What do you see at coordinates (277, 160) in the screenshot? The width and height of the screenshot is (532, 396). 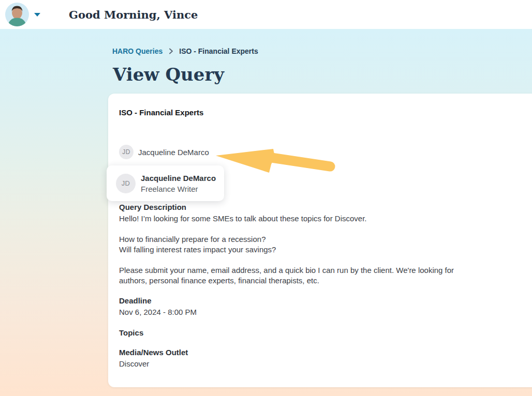 I see `annotation-arrow-icon` at bounding box center [277, 160].